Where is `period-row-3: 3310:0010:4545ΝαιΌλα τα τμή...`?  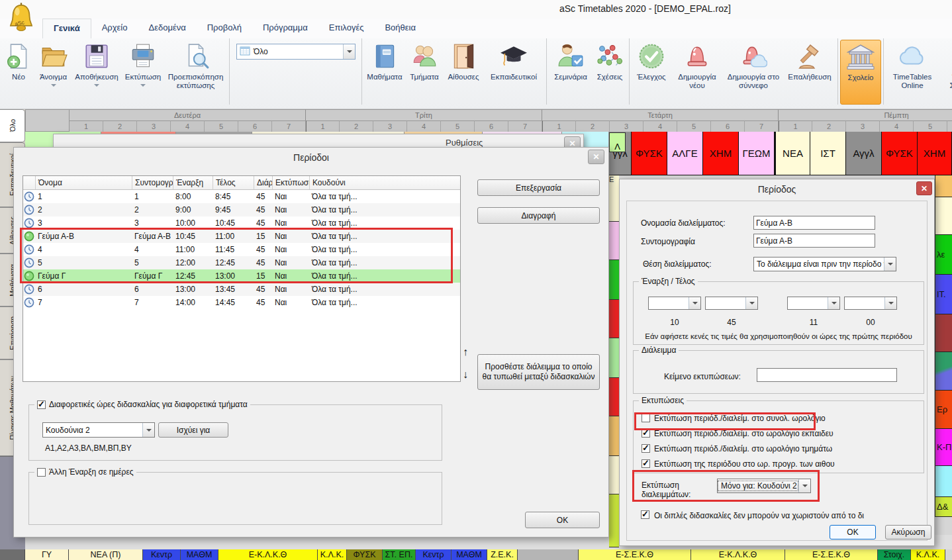
period-row-3: 3310:0010:4545ΝαιΌλα τα τμή... is located at coordinates (242, 223).